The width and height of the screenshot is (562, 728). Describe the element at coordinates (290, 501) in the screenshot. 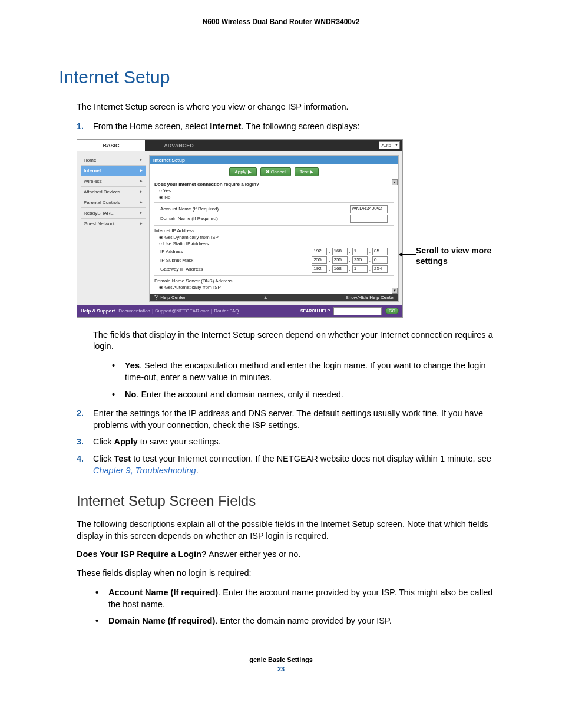

I see `subheading: Internet Setup Screen Fields` at that location.